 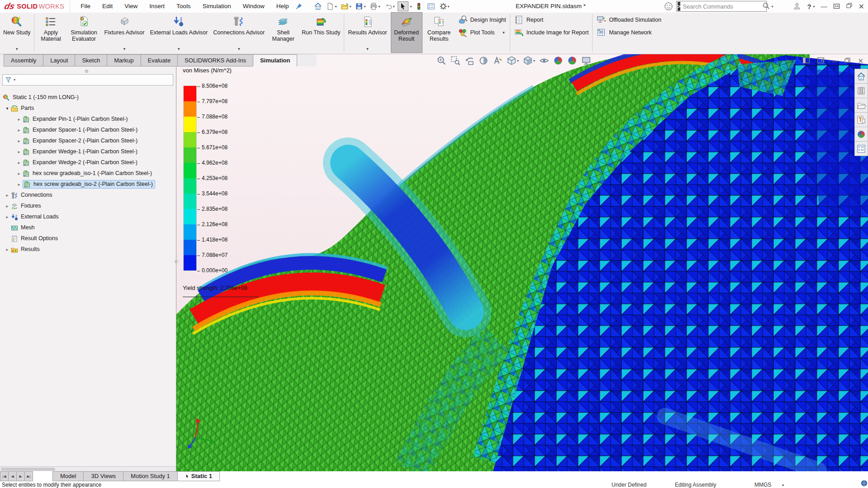 What do you see at coordinates (179, 33) in the screenshot?
I see `external-loads-advisor-button: External Loads Advisor ▼` at bounding box center [179, 33].